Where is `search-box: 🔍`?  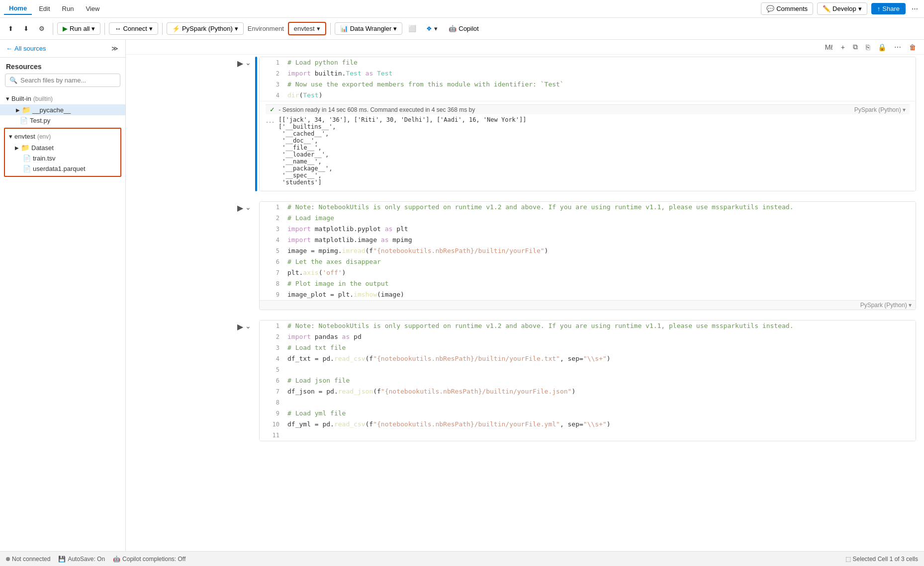
search-box: 🔍 is located at coordinates (63, 81).